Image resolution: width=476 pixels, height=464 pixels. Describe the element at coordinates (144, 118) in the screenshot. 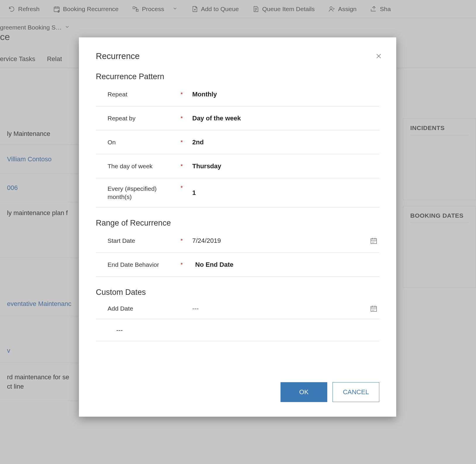

I see `repeat-by-label: Repeat by` at that location.